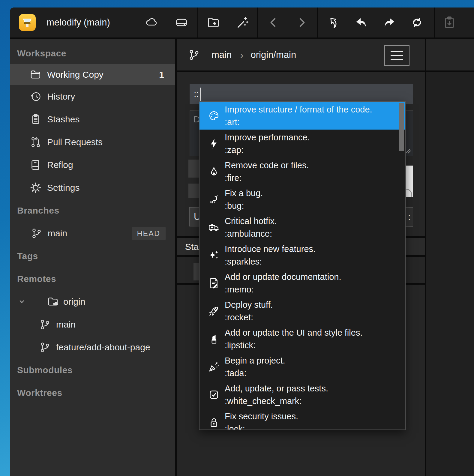  I want to click on worktrees-section-header: Worktrees, so click(92, 393).